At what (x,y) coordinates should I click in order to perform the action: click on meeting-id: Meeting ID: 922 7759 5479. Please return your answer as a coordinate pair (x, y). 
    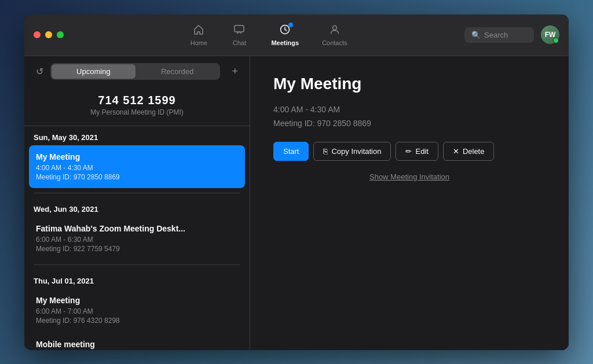
    Looking at the image, I should click on (137, 249).